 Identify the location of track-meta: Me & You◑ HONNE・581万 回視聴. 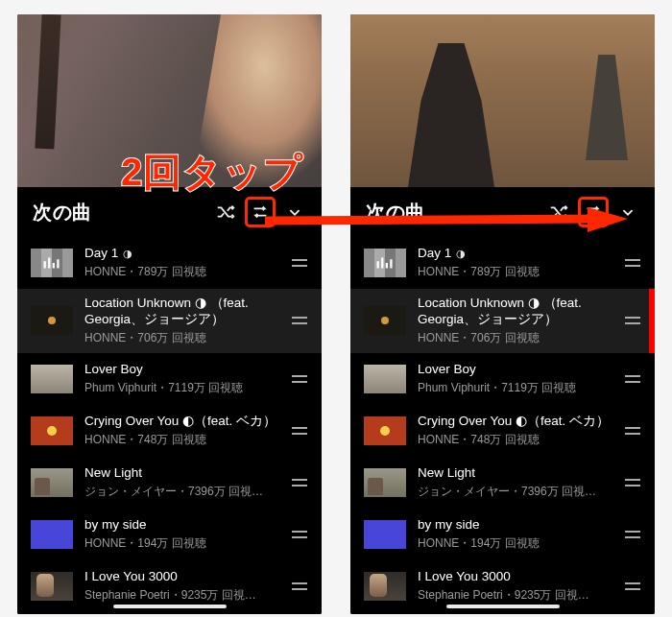
(515, 614).